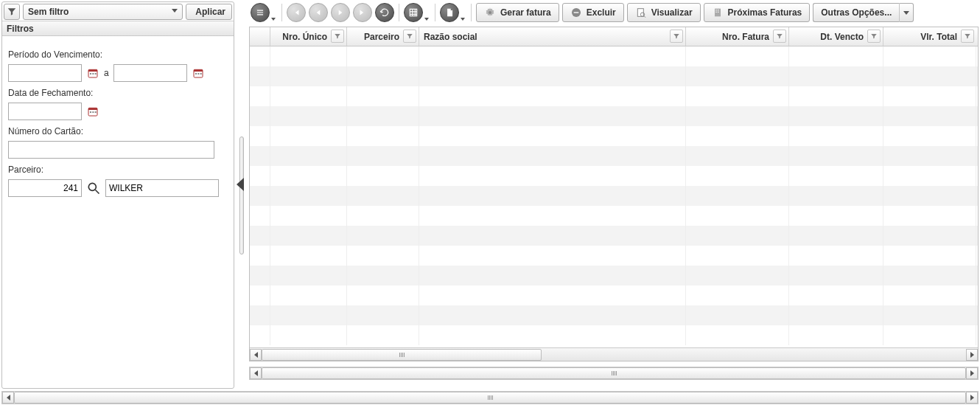 Image resolution: width=980 pixels, height=405 pixels. What do you see at coordinates (930, 37) in the screenshot?
I see `col-vlr-total: Vlr. Total` at bounding box center [930, 37].